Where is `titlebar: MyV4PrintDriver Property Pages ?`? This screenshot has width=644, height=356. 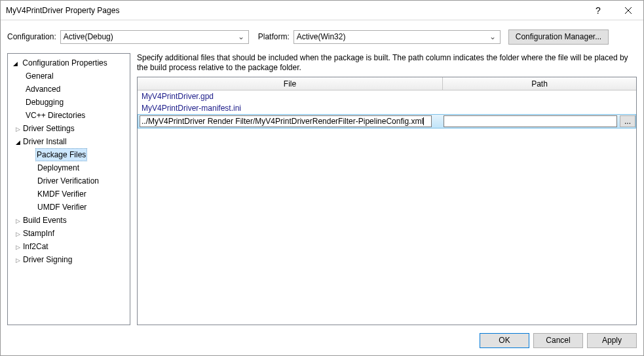 titlebar: MyV4PrintDriver Property Pages ? is located at coordinates (322, 10).